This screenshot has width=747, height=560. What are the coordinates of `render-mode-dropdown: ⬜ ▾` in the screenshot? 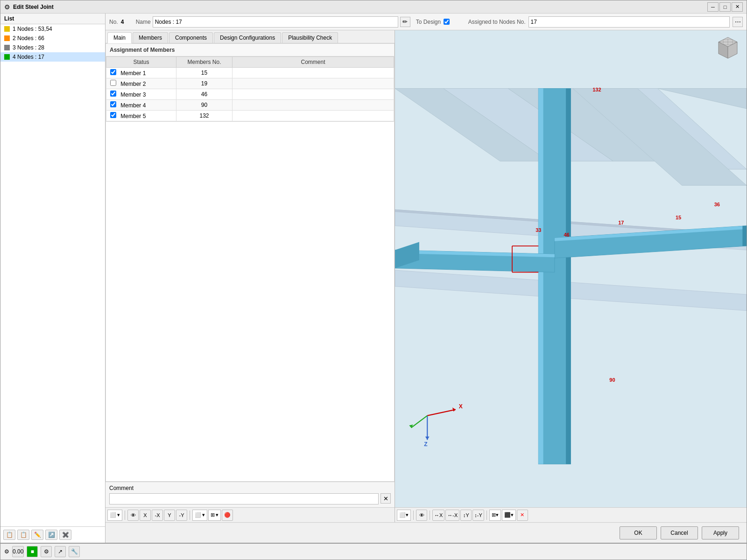 It's located at (200, 515).